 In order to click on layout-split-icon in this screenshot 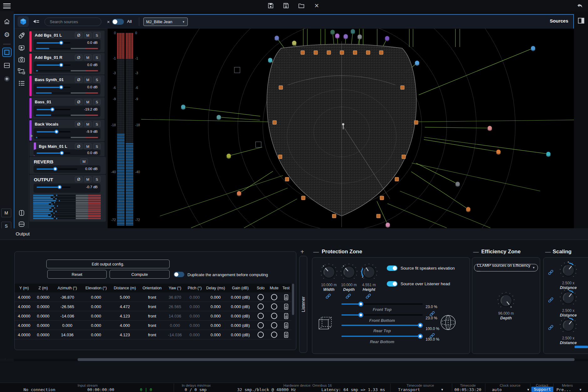, I will do `click(7, 65)`.